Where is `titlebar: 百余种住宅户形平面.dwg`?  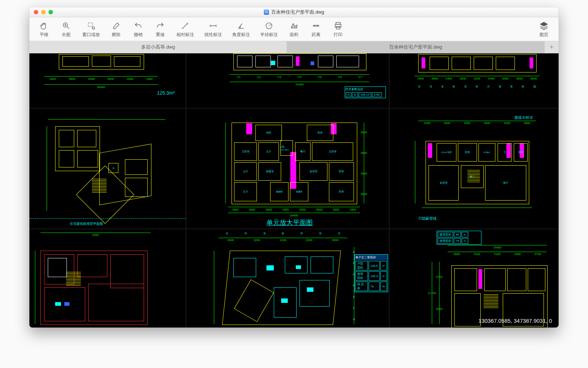
titlebar: 百余种住宅户形平面.dwg is located at coordinates (294, 13).